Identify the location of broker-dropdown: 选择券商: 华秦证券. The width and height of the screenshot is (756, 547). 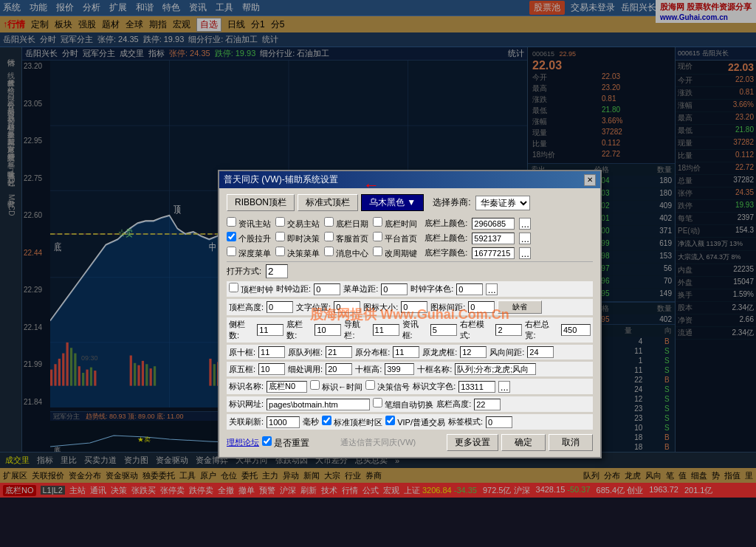
(481, 203).